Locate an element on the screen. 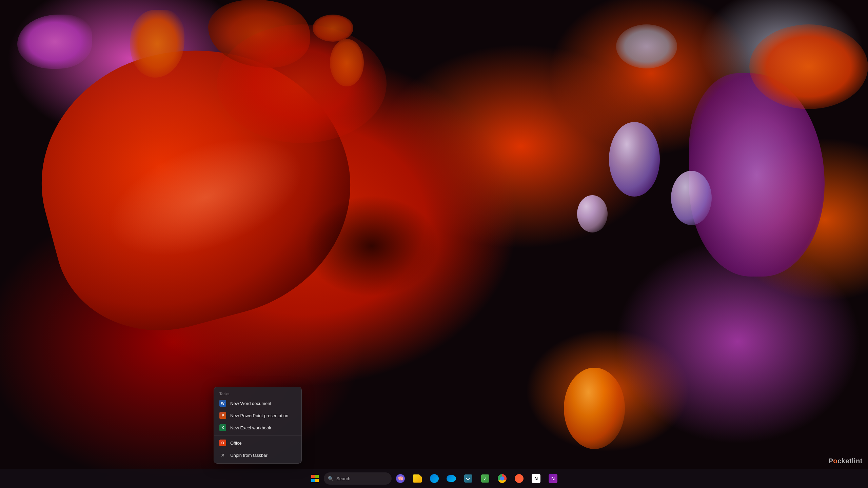  taskbar-search-bar: 🔍 Search is located at coordinates (358, 479).